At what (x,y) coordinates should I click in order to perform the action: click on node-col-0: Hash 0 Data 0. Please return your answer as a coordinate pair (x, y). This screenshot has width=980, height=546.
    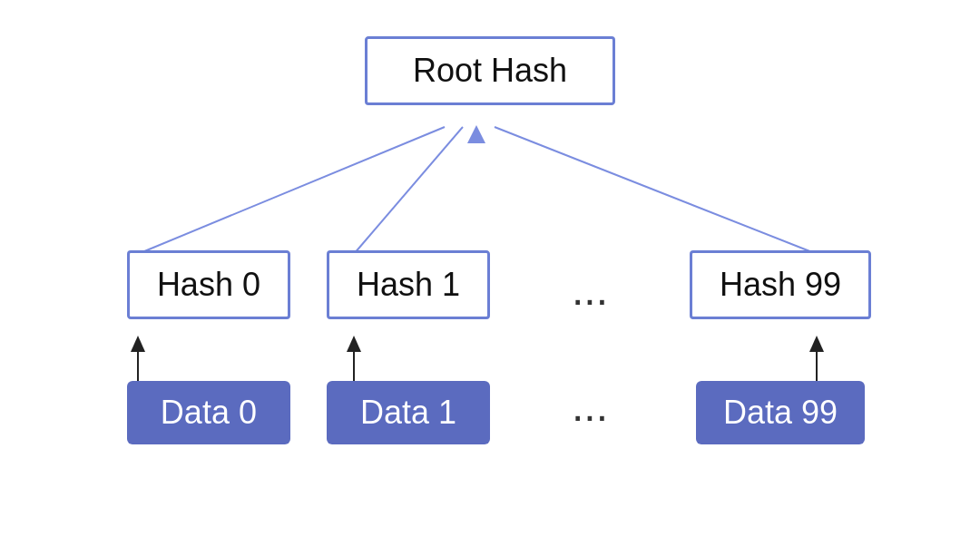
    Looking at the image, I should click on (209, 347).